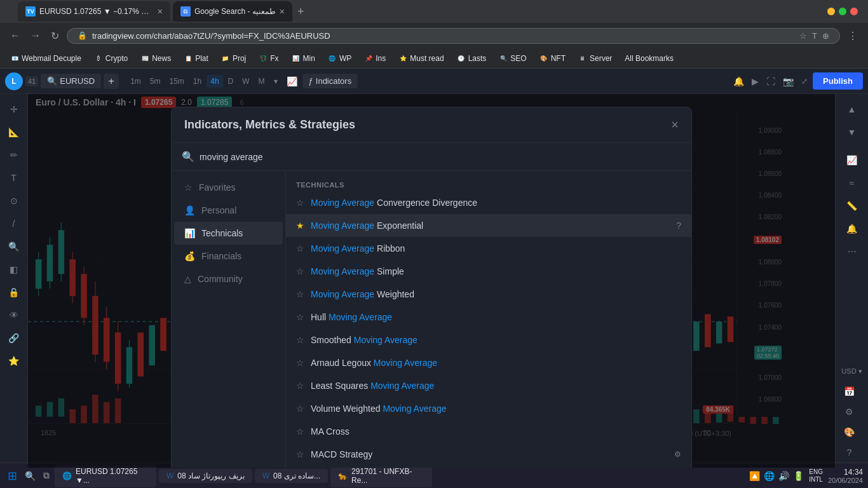 The image size is (868, 488). I want to click on result-hma: ☆ Hull Moving Average, so click(489, 317).